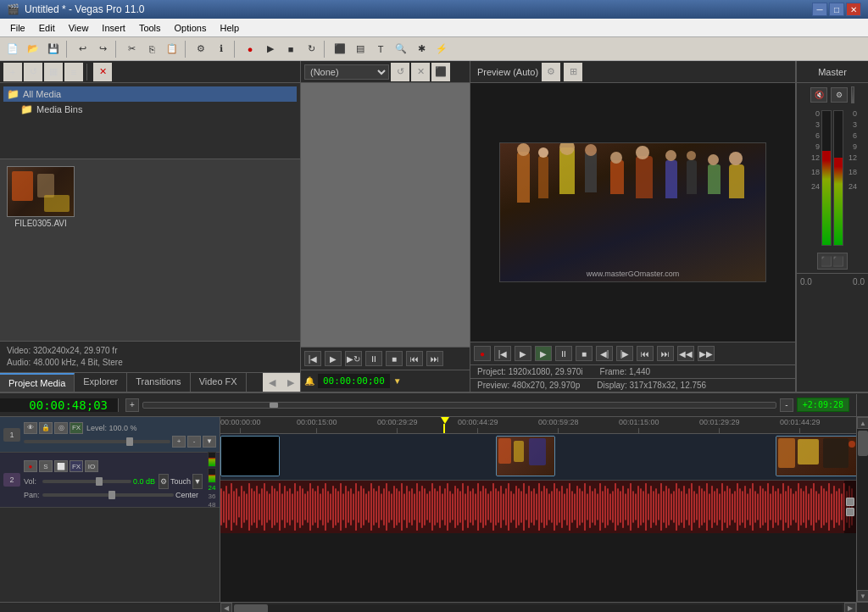  Describe the element at coordinates (108, 495) in the screenshot. I see `audio-pan-fader` at that location.